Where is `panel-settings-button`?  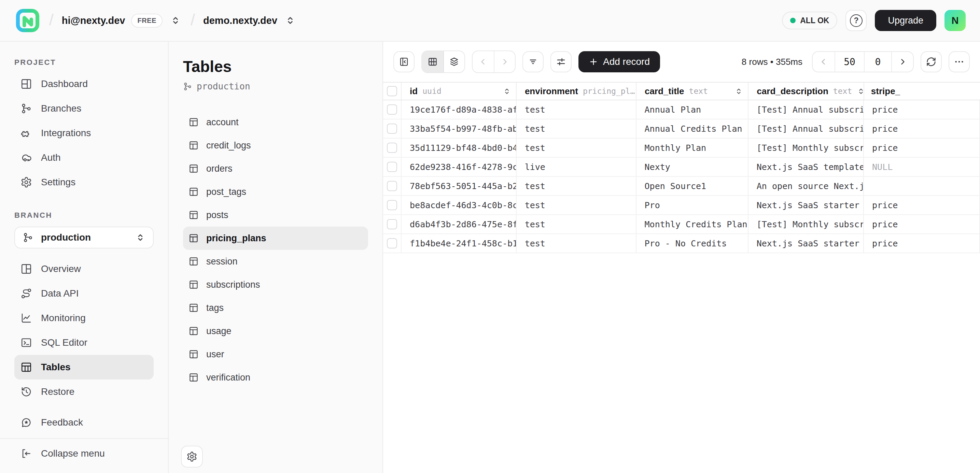 panel-settings-button is located at coordinates (192, 457).